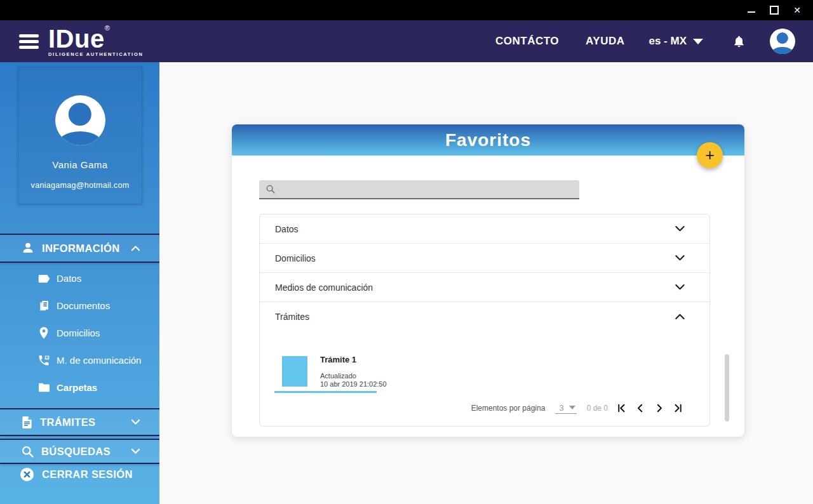 The image size is (813, 504). Describe the element at coordinates (325, 392) in the screenshot. I see `tramite-underline` at that location.